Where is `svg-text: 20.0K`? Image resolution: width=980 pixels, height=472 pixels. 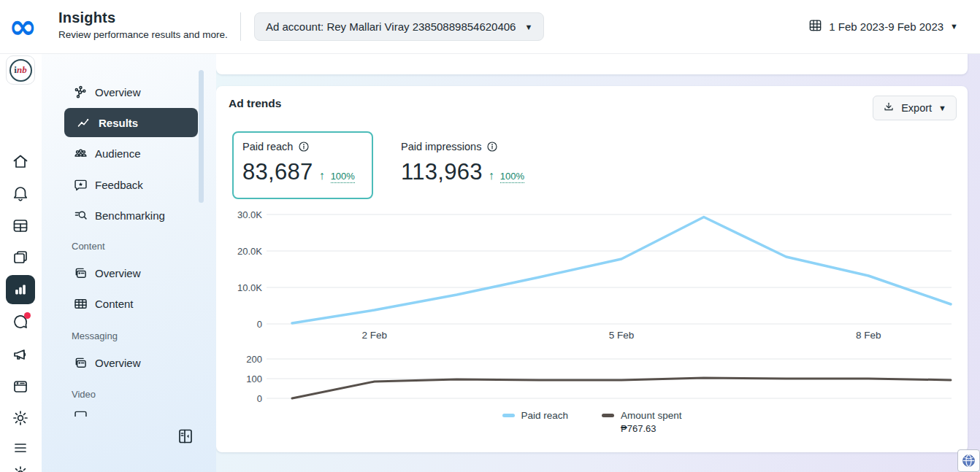 svg-text: 20.0K is located at coordinates (250, 251).